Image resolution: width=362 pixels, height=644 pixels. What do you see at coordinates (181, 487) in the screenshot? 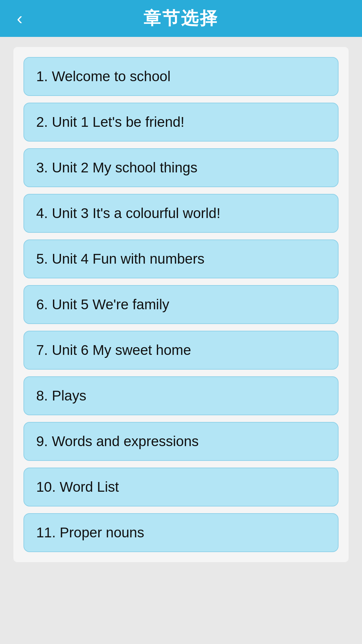
I see `list-item: 10. Word List` at bounding box center [181, 487].